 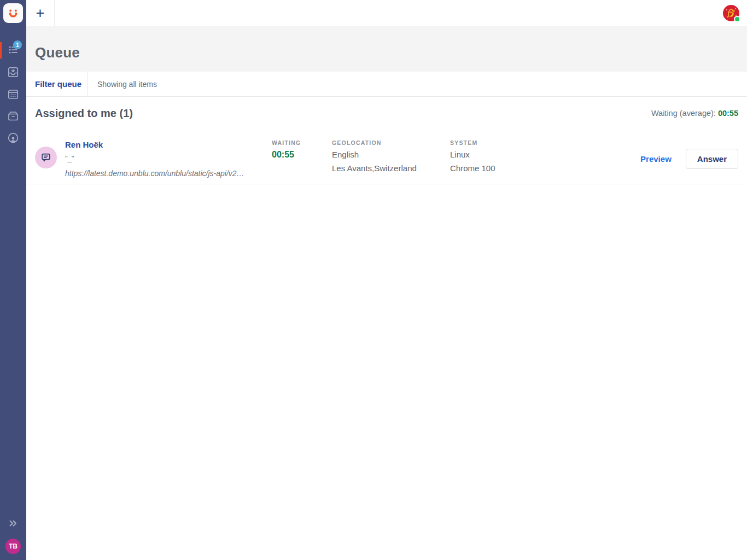 I want to click on waiting-column: WAITING 00:55, so click(x=302, y=150).